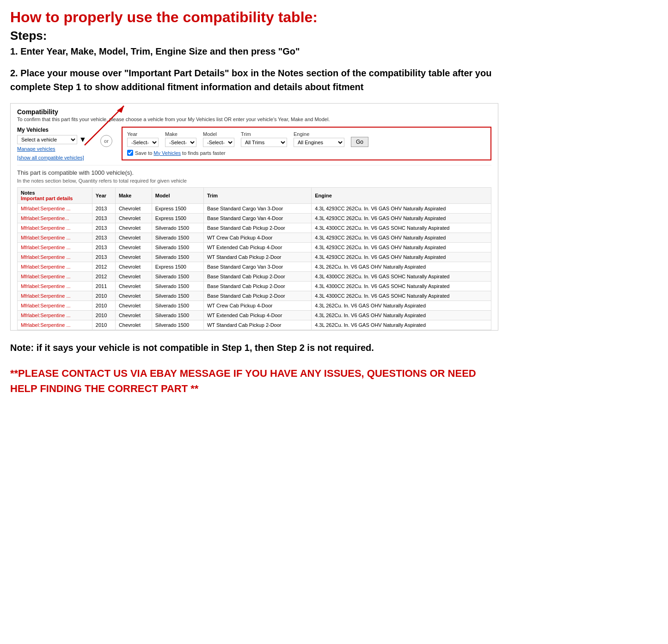  What do you see at coordinates (143, 142) in the screenshot?
I see `year-select: -Select-` at bounding box center [143, 142].